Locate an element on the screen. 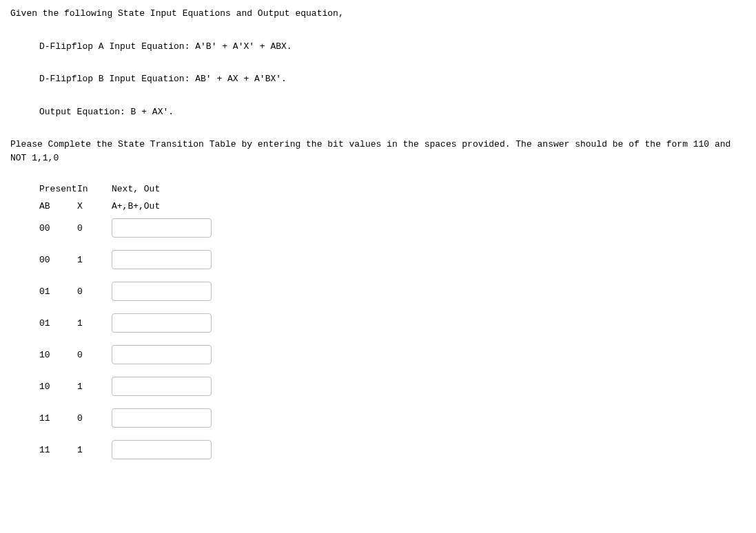  table-row: 00 1 is located at coordinates (393, 260).